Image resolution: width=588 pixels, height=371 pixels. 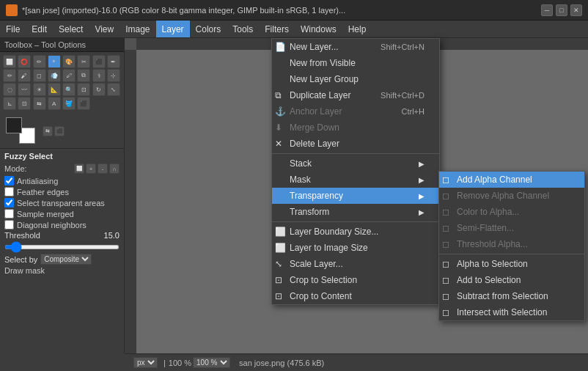 What do you see at coordinates (9, 214) in the screenshot?
I see `sample-merged-checkbox` at bounding box center [9, 214].